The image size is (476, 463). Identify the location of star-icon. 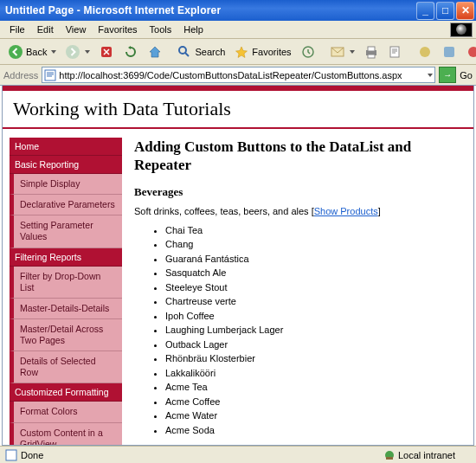
(241, 52).